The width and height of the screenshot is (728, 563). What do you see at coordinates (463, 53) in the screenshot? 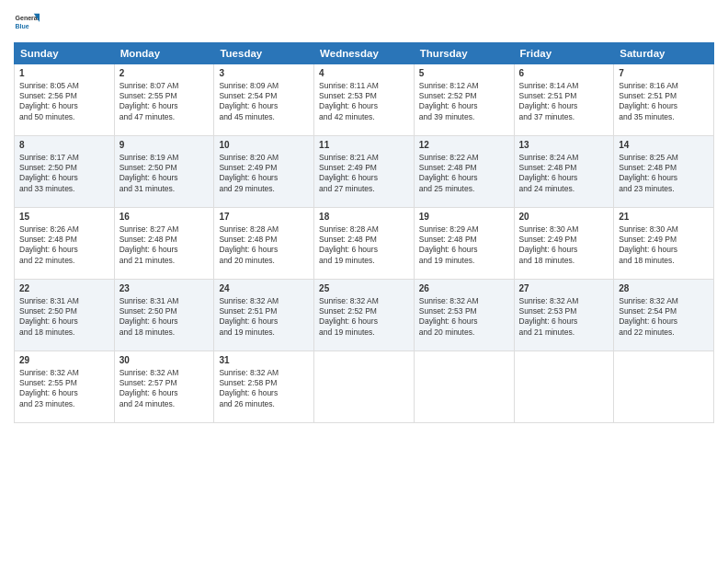
I see `weekday-header-thursday: Thursday` at bounding box center [463, 53].